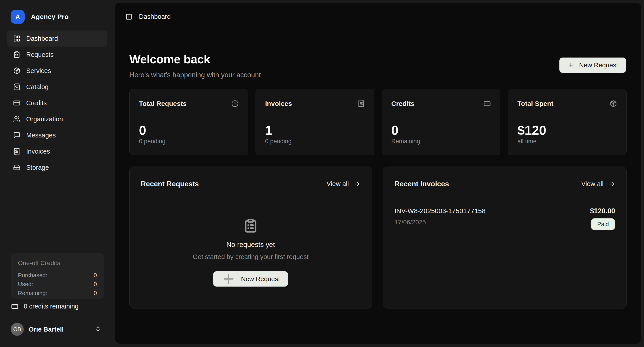  Describe the element at coordinates (58, 275) in the screenshot. I see `credits-row-purchased: Purchased: 0` at that location.